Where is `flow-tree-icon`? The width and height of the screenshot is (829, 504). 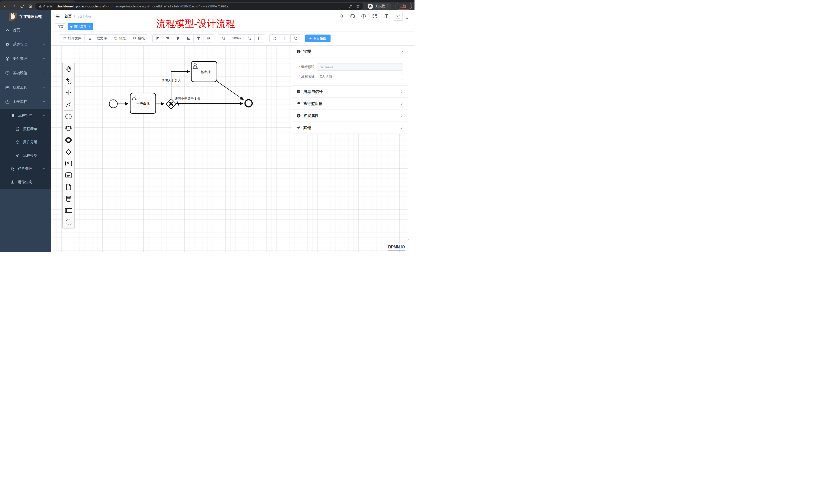 flow-tree-icon is located at coordinates (12, 169).